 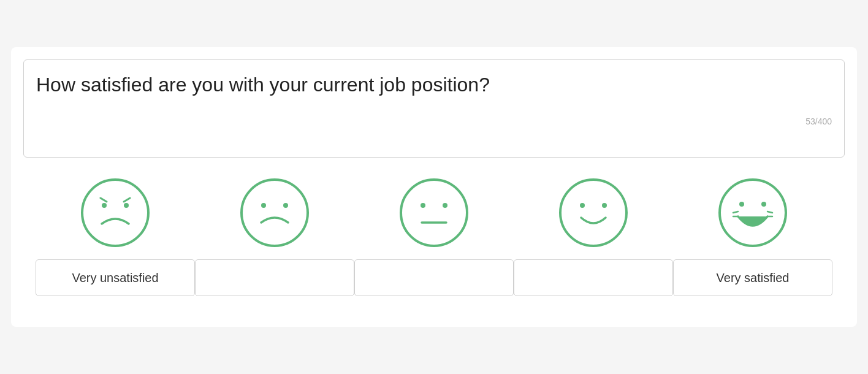 What do you see at coordinates (275, 213) in the screenshot?
I see `sad-icon` at bounding box center [275, 213].